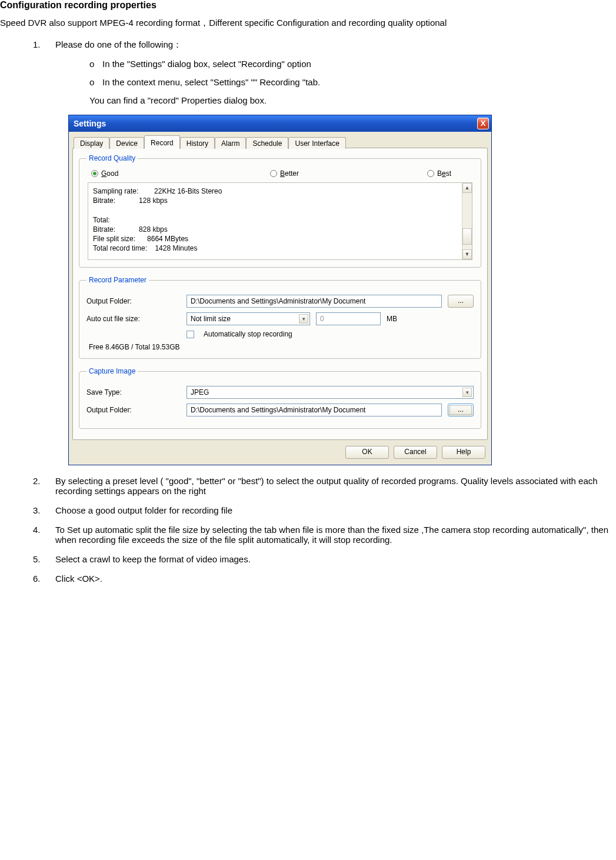 The image size is (616, 860). I want to click on scroll-down-icon: ▼, so click(467, 254).